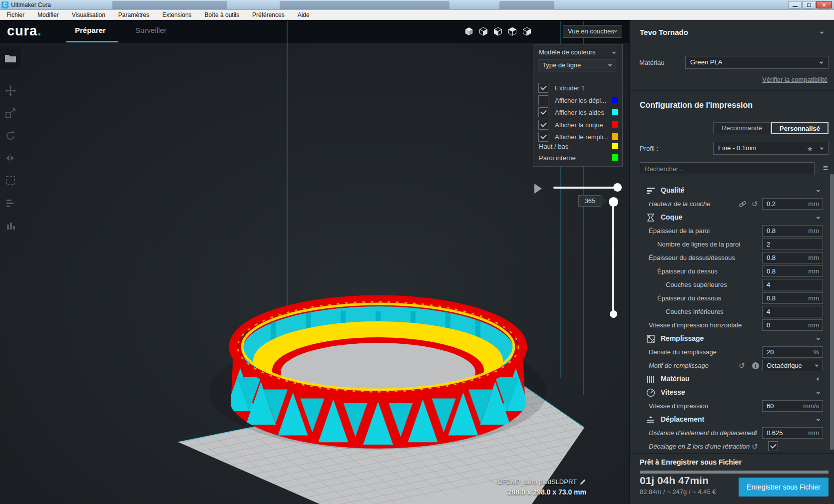 The height and width of the screenshot is (504, 834). Describe the element at coordinates (10, 113) in the screenshot. I see `scale-tool-button` at that location.